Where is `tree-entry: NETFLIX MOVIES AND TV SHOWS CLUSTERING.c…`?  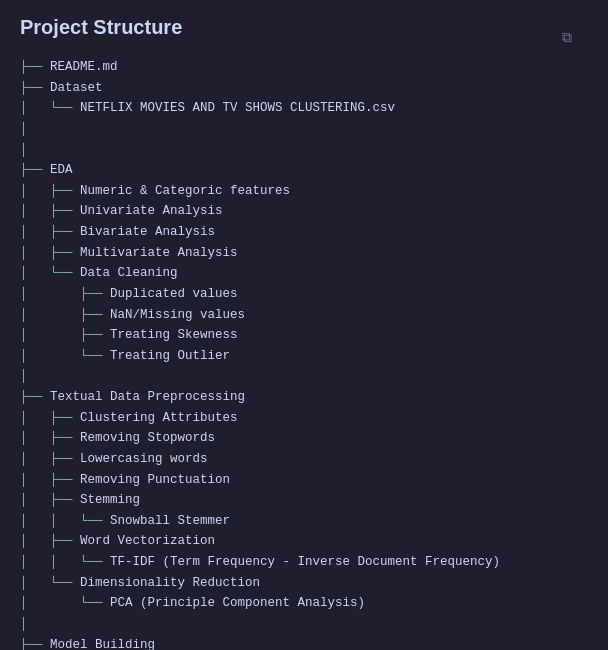 tree-entry: NETFLIX MOVIES AND TV SHOWS CLUSTERING.c… is located at coordinates (238, 108).